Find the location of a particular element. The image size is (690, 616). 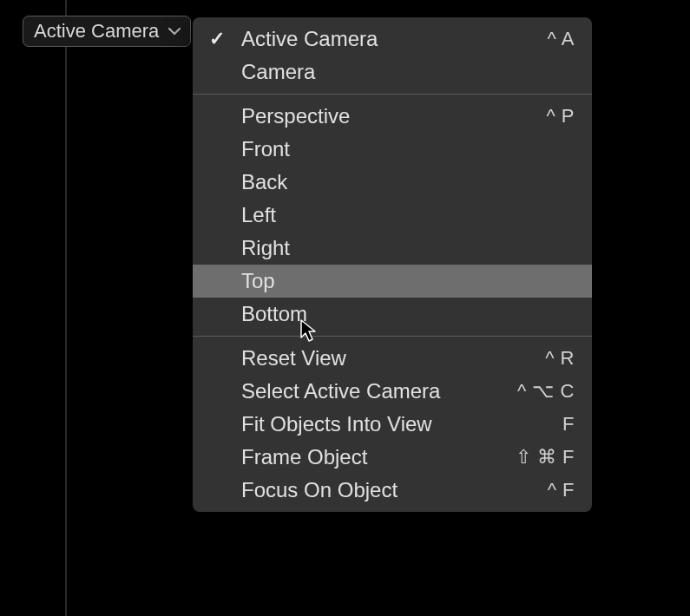

menu-item-camera: Camera is located at coordinates (392, 72).